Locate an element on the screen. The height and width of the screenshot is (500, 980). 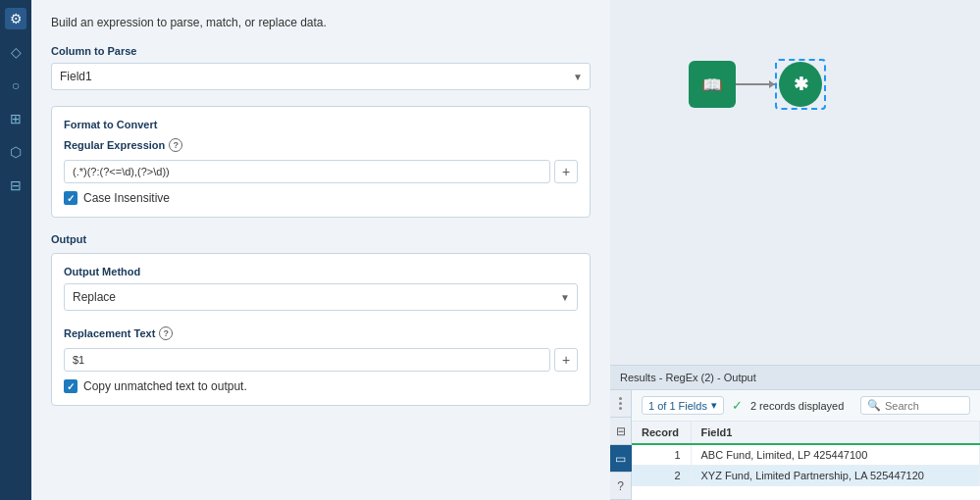
input-node-icon: 📖 is located at coordinates (712, 84).